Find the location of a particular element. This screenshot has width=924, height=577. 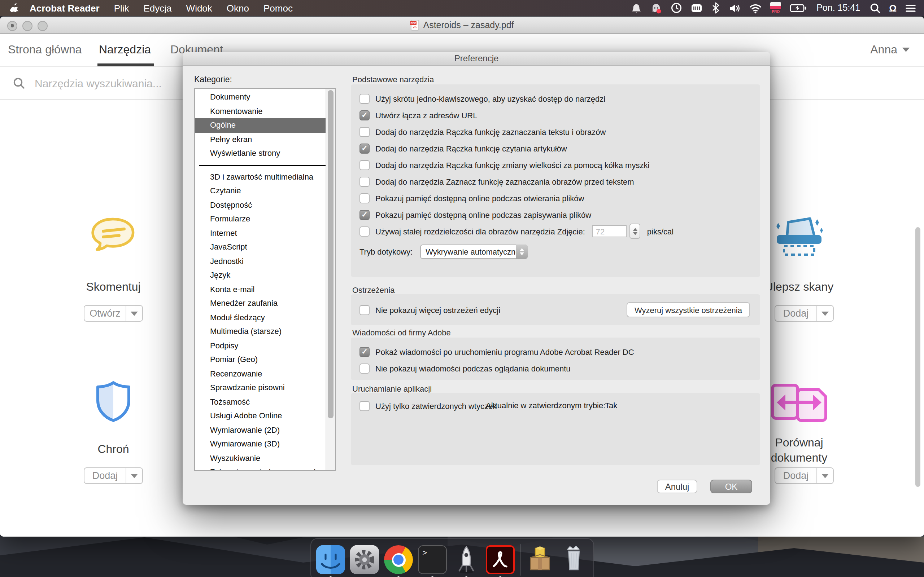

tab-narzedzia: Narzędzia is located at coordinates (125, 50).